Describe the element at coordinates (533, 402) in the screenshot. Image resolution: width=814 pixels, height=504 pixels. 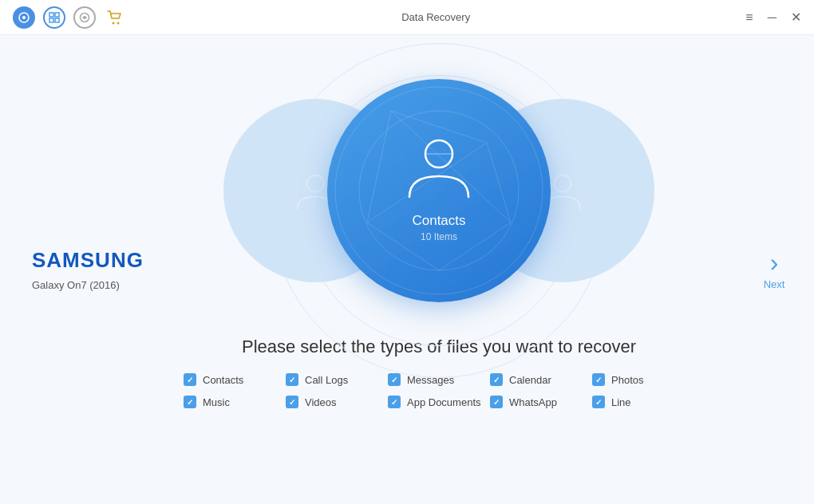
I see `label-whatsapp: WhatsApp` at that location.